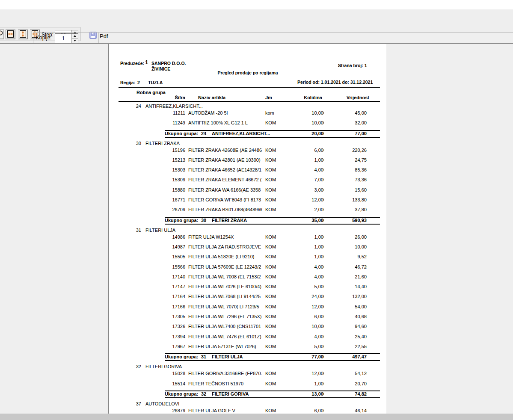  Describe the element at coordinates (132, 63) in the screenshot. I see `company-label: Preduzeće:` at that location.